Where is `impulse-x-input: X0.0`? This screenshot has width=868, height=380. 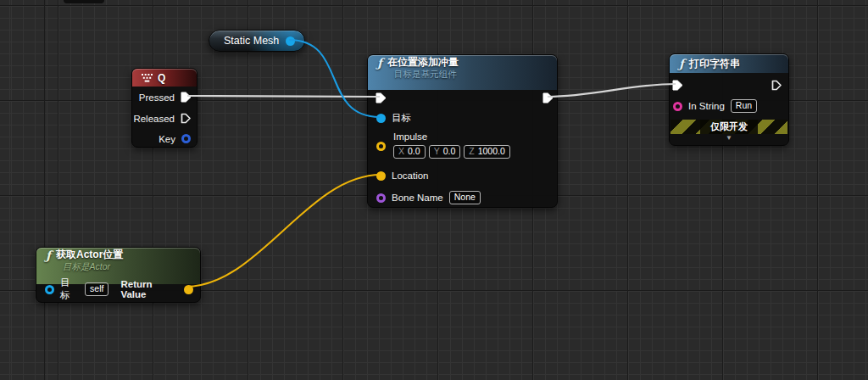
impulse-x-input: X0.0 is located at coordinates (409, 152).